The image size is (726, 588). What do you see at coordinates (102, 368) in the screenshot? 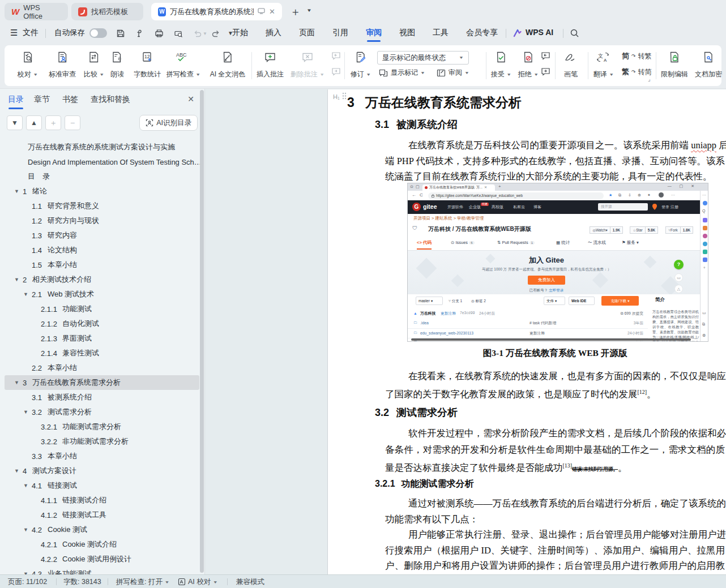
I see `toc-item: ▼ 2.2 本章小结` at bounding box center [102, 368].